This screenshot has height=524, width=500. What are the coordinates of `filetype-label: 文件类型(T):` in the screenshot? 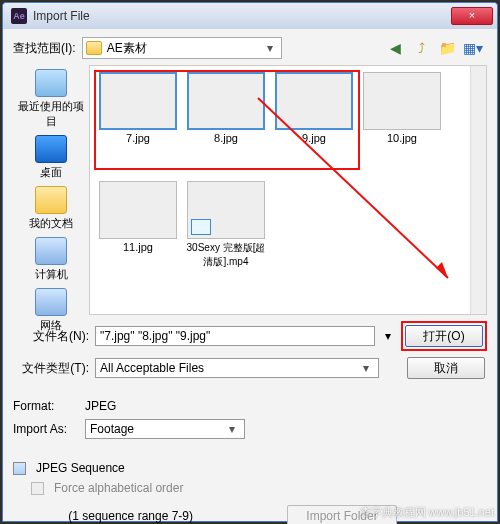 It's located at (51, 368).